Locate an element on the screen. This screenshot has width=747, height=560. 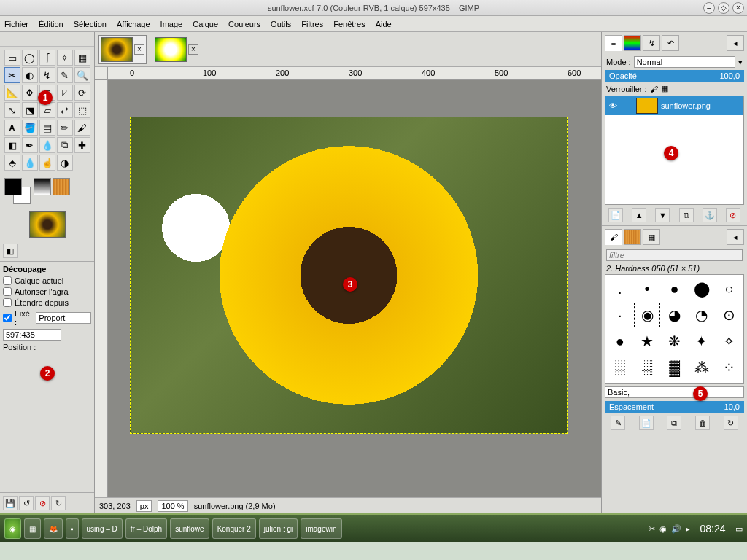
show-desktop-icon: ▭ is located at coordinates (739, 529).